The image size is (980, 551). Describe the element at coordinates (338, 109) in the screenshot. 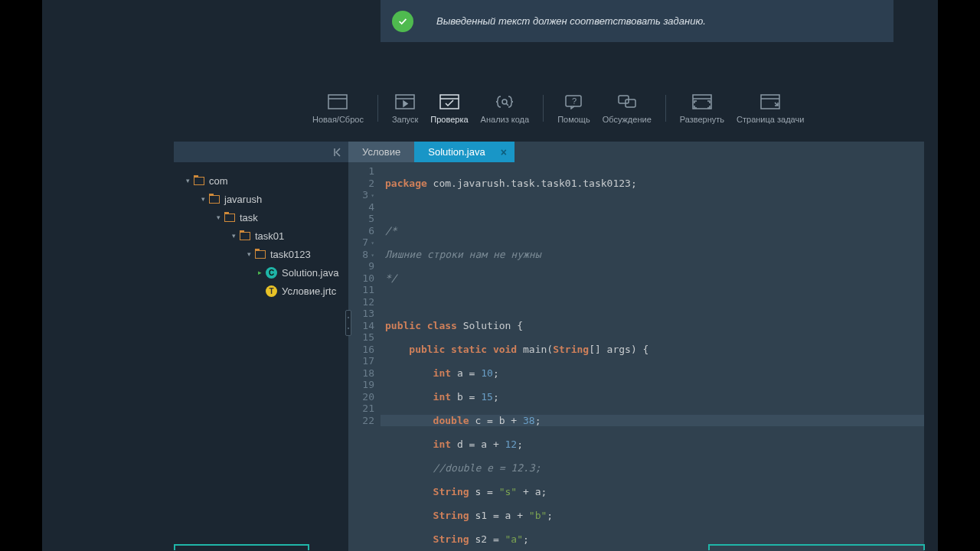

I see `new-reset-button: Новая/Сброс` at that location.